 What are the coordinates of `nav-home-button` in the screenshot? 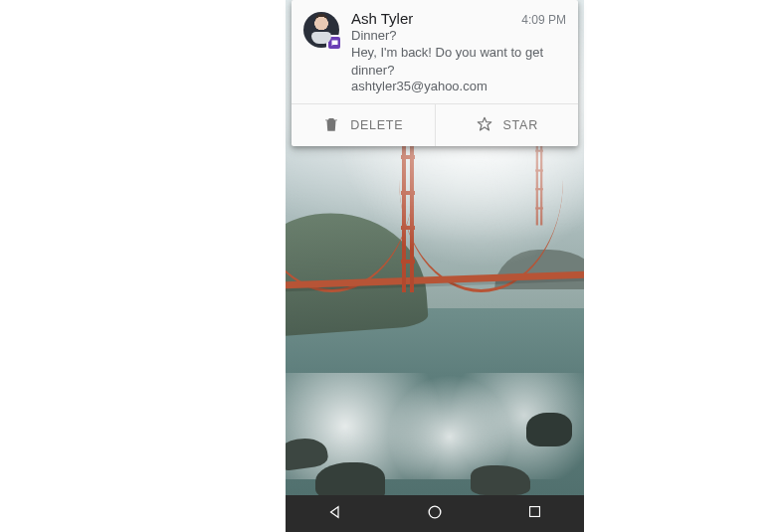 It's located at (435, 513).